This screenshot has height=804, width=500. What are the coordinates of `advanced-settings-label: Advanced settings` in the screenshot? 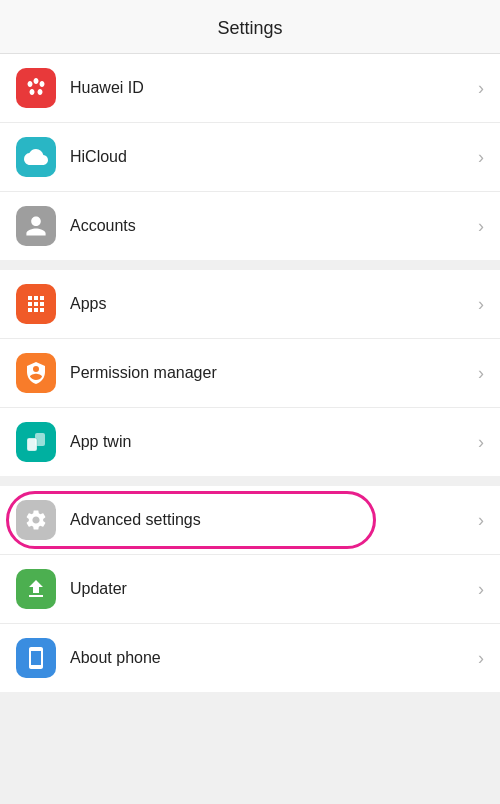 It's located at (274, 520).